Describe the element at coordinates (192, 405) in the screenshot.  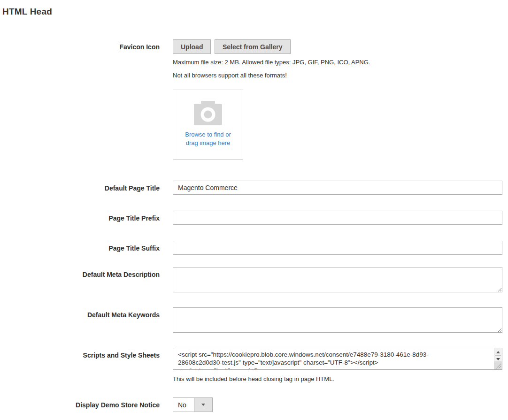
I see `demo-store-notice-select: No` at that location.